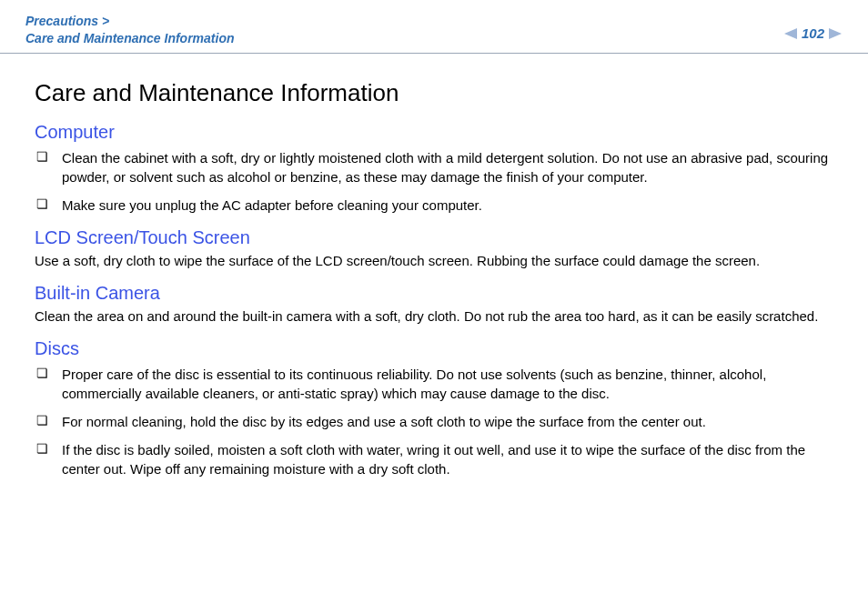  What do you see at coordinates (813, 33) in the screenshot?
I see `page-number: 102` at bounding box center [813, 33].